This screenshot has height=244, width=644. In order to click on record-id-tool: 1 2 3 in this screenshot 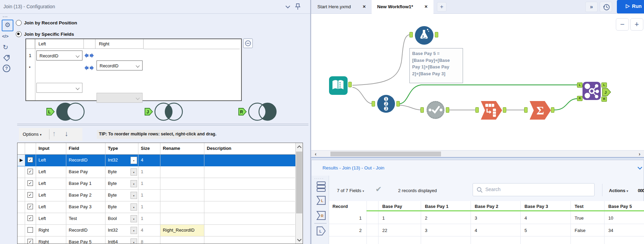, I will do `click(386, 104)`.